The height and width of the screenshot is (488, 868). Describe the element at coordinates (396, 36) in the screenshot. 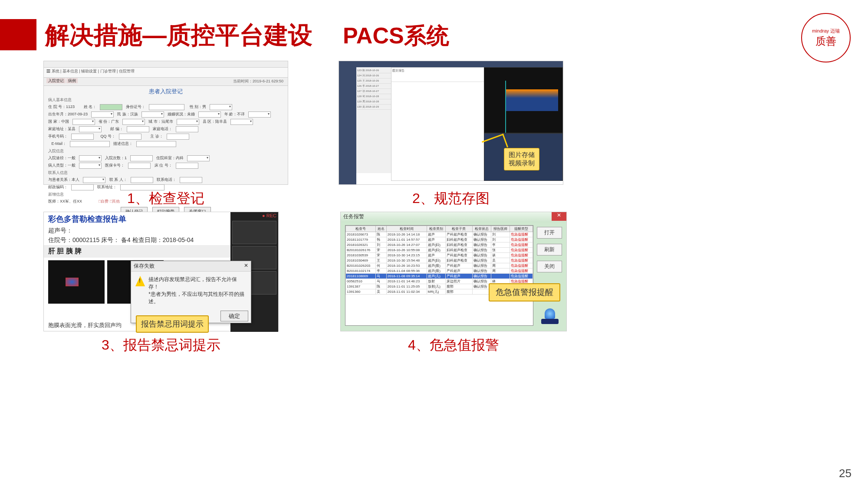

I see `slide-subtitle: PACS系统` at that location.